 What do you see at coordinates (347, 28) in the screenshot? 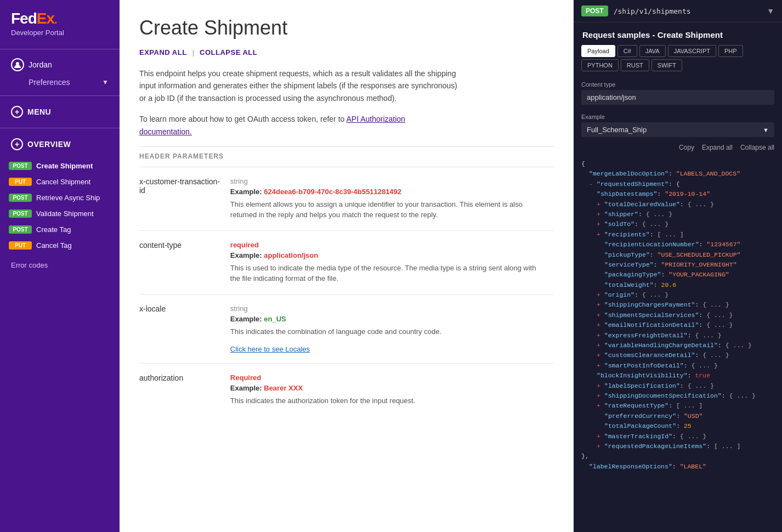
I see `page-title: Create Shipment` at bounding box center [347, 28].